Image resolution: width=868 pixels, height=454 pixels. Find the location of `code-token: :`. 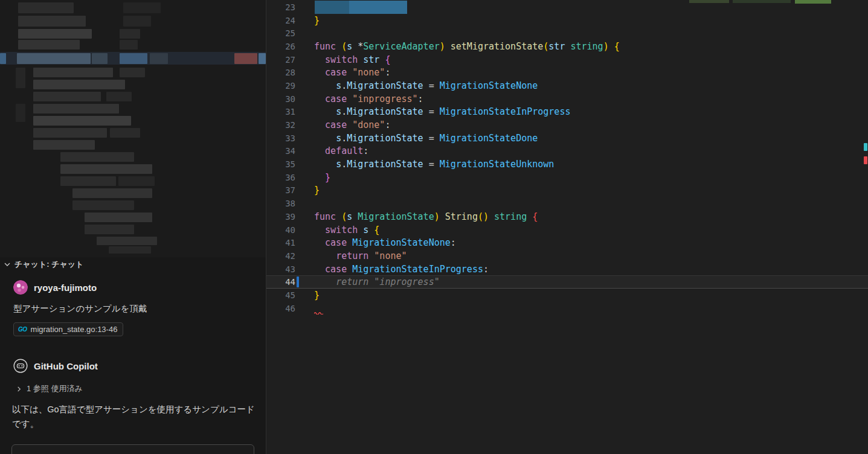

code-token: : is located at coordinates (486, 269).